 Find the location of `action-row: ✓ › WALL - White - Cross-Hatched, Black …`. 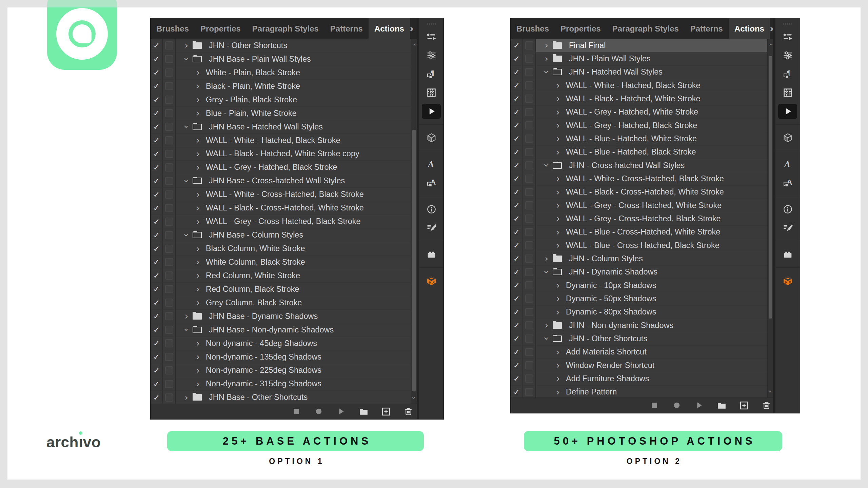

action-row: ✓ › WALL - White - Cross-Hatched, Black … is located at coordinates (639, 179).